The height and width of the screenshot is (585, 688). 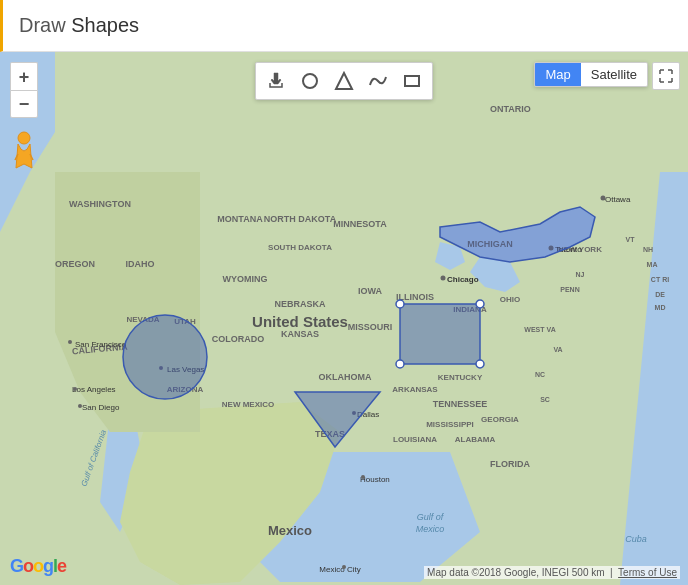 What do you see at coordinates (660, 308) in the screenshot?
I see `svg-text: MD` at bounding box center [660, 308].